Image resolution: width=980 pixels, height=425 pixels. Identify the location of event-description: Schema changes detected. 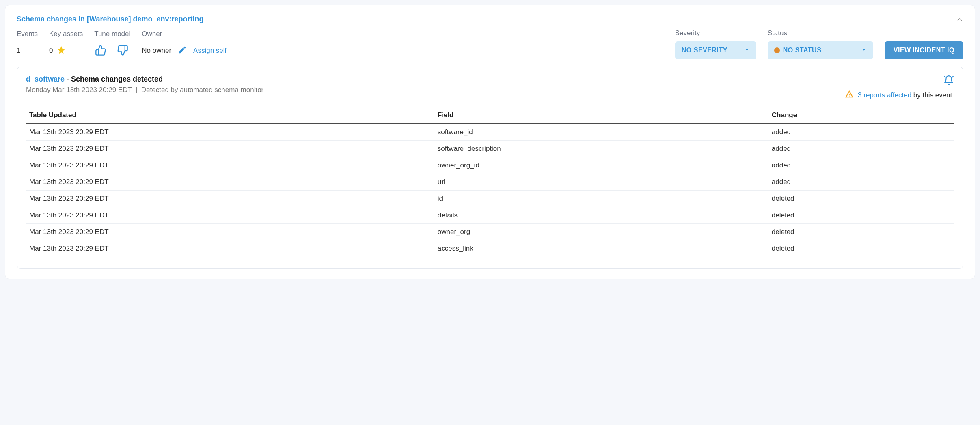
(117, 79).